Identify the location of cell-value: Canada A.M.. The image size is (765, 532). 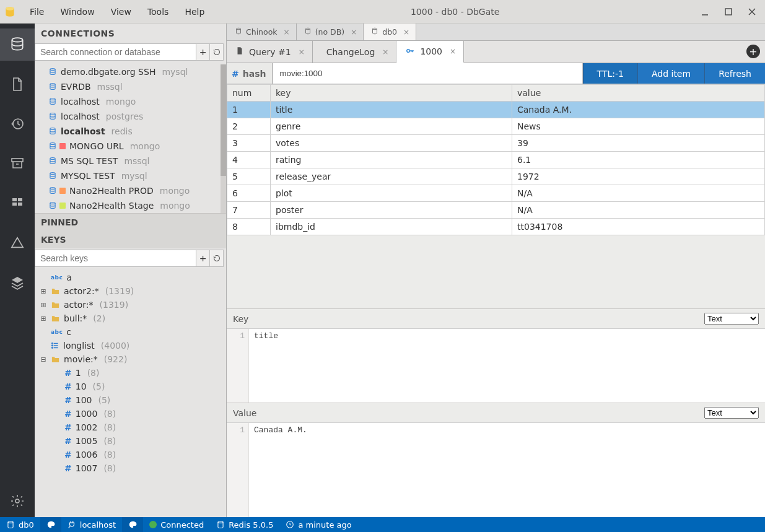
(639, 110).